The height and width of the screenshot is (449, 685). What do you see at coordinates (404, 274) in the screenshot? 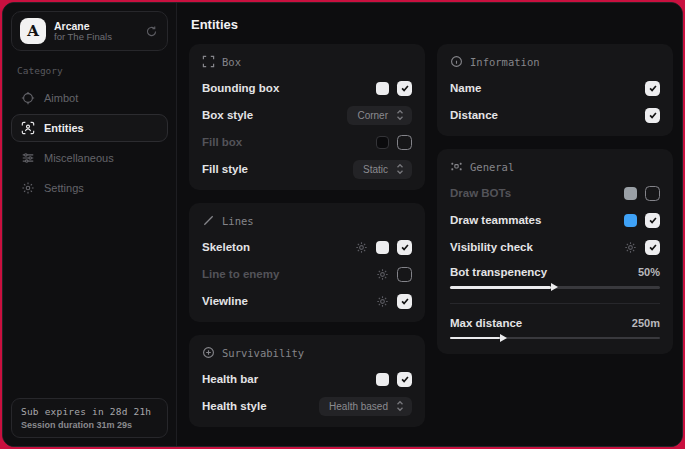
I see `line-to-enemy-checkbox` at bounding box center [404, 274].